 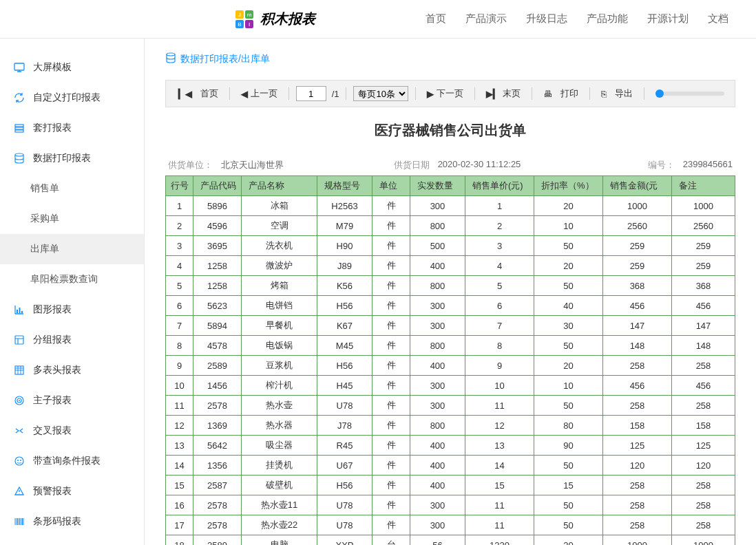 What do you see at coordinates (180, 505) in the screenshot?
I see `table-cell: 16` at bounding box center [180, 505].